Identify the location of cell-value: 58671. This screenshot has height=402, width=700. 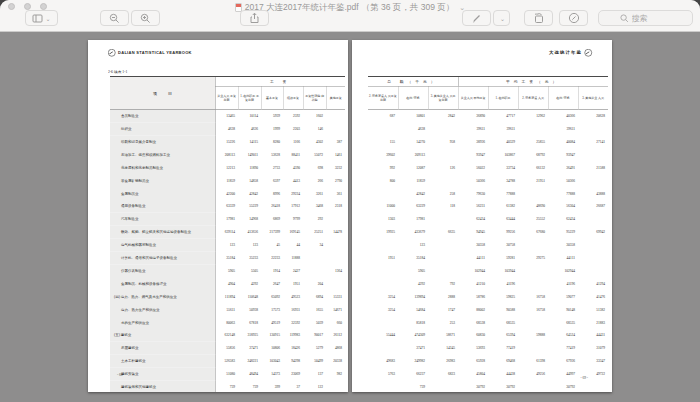
(443, 336).